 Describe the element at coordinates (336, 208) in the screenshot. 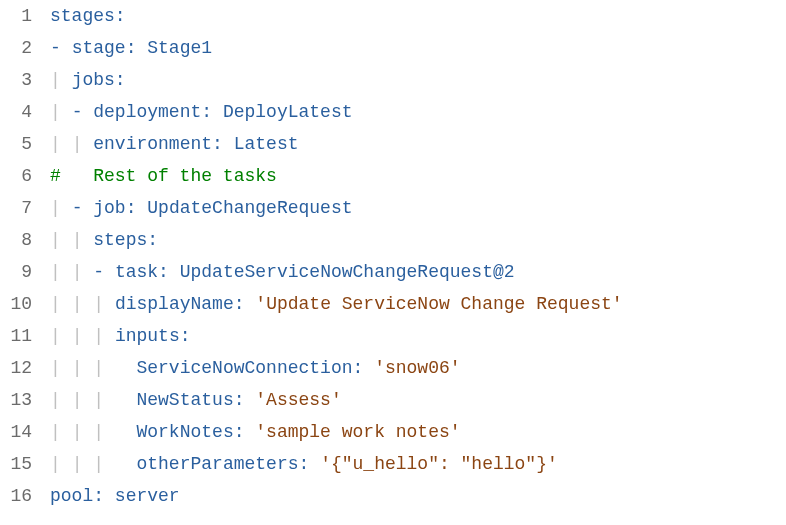

I see `code-line: | - job: UpdateChangeRequest` at that location.